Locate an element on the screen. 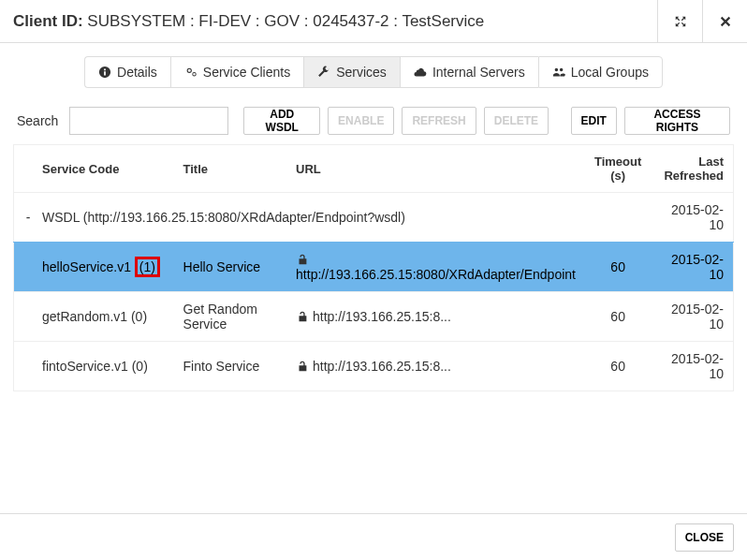  delete-button: DELETE is located at coordinates (517, 121).